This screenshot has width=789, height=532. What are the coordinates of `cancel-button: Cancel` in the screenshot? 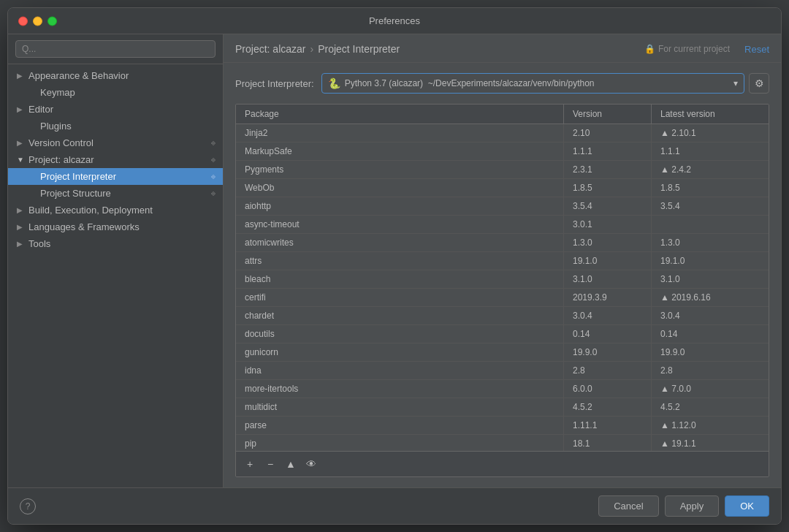 It's located at (628, 506).